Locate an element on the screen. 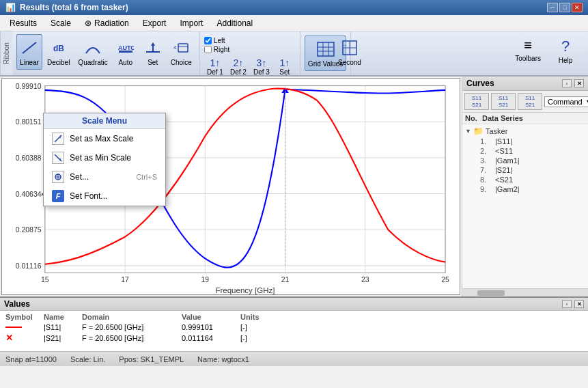 The height and width of the screenshot is (388, 588). tree-item-1-value: |S11| is located at coordinates (504, 141).